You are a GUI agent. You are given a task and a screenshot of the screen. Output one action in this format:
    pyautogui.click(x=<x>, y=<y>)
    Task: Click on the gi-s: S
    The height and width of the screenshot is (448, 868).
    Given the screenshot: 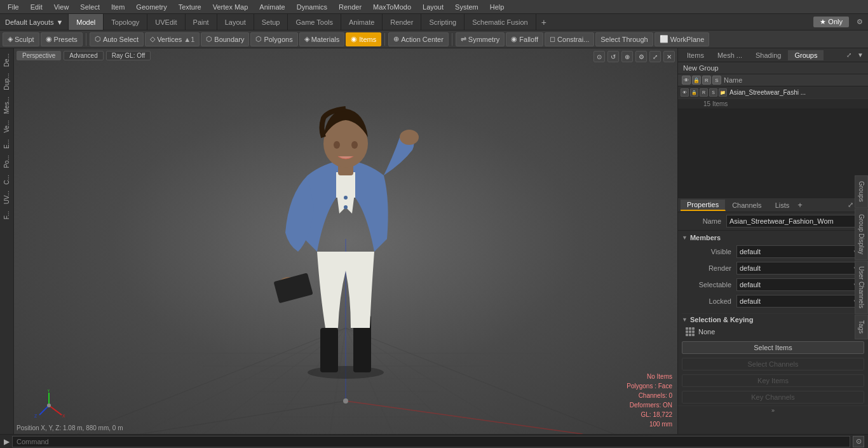 What is the action you would take?
    pyautogui.click(x=713, y=93)
    